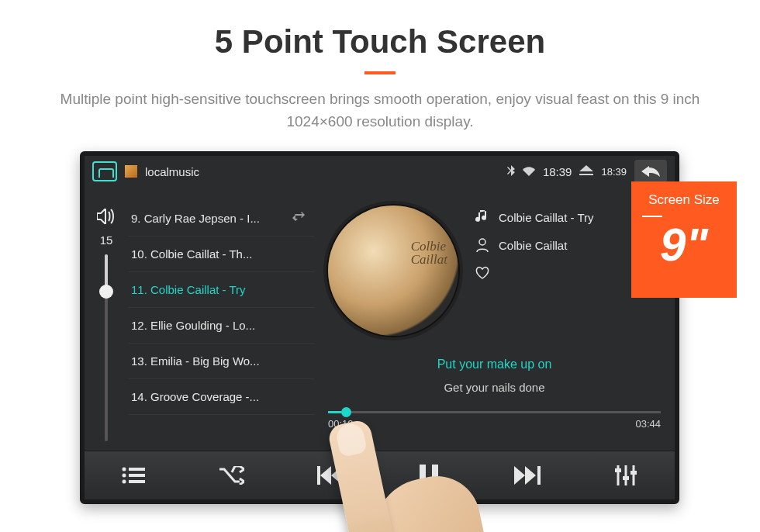  What do you see at coordinates (429, 475) in the screenshot?
I see `pause-button` at bounding box center [429, 475].